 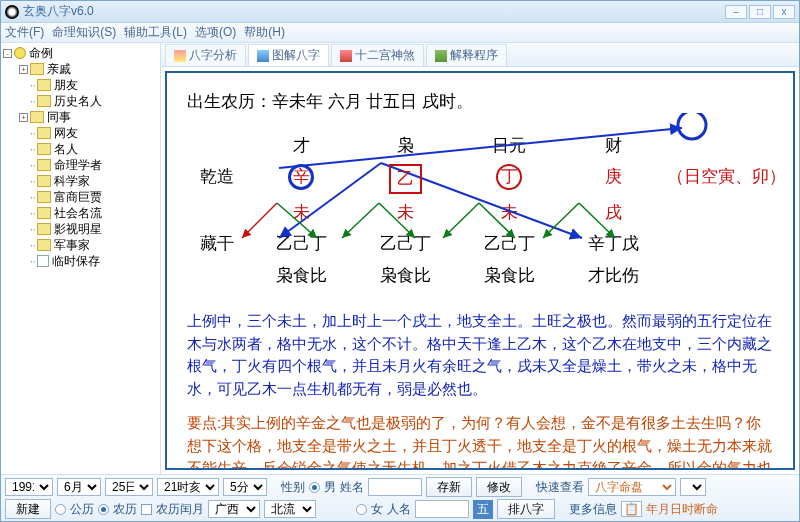 I want to click on close-button: x, so click(x=784, y=12).